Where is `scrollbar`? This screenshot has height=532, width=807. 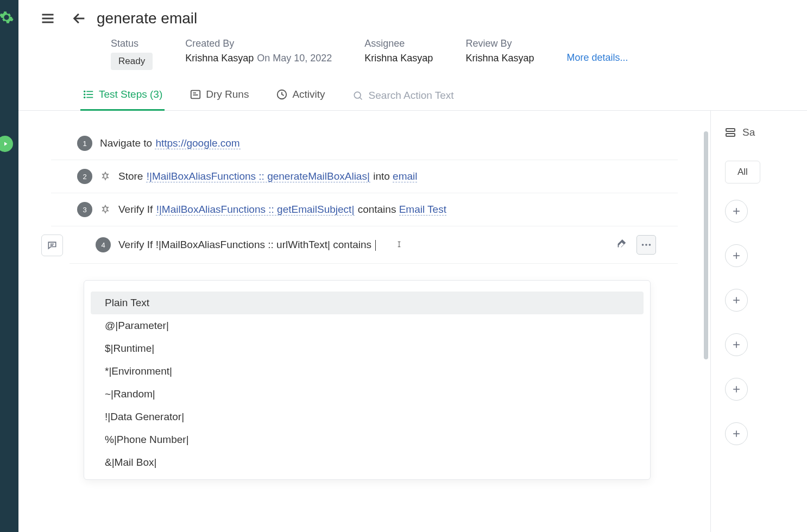
scrollbar is located at coordinates (706, 245).